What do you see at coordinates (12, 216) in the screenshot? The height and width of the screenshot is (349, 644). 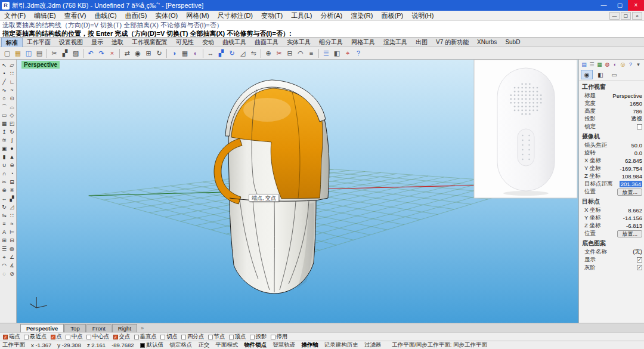 I see `array-tool-icon: ∷` at bounding box center [12, 216].